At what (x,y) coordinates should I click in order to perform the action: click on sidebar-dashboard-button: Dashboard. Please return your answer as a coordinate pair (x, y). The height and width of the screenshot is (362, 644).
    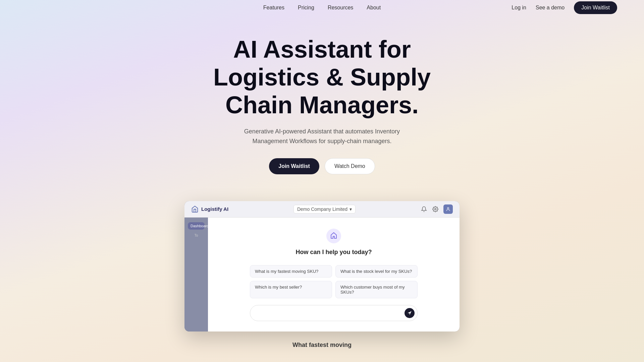
    Looking at the image, I should click on (196, 226).